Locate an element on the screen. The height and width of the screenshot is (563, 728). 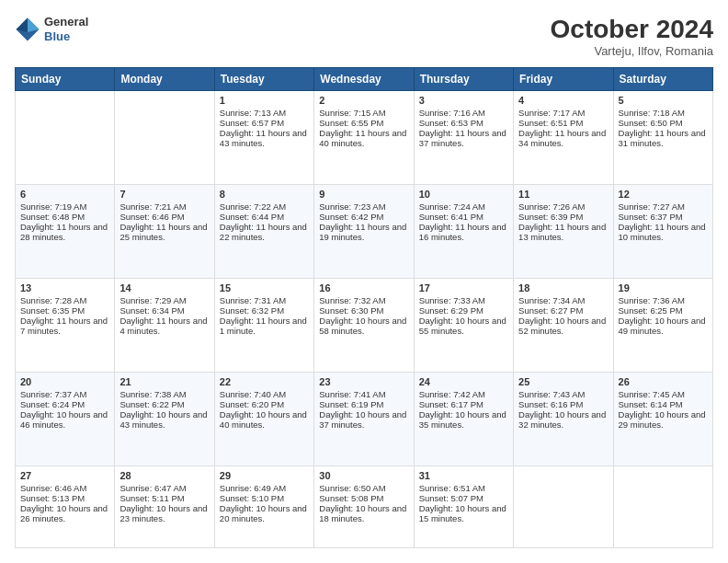
daylight-text: Daylight: 10 hours and 40 minutes. is located at coordinates (265, 419).